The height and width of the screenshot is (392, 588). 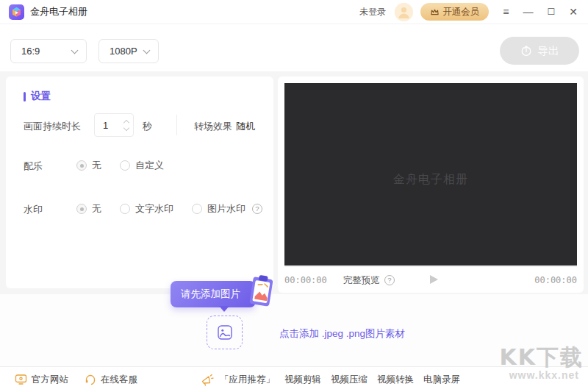 I want to click on transition-value: 随机, so click(x=245, y=126).